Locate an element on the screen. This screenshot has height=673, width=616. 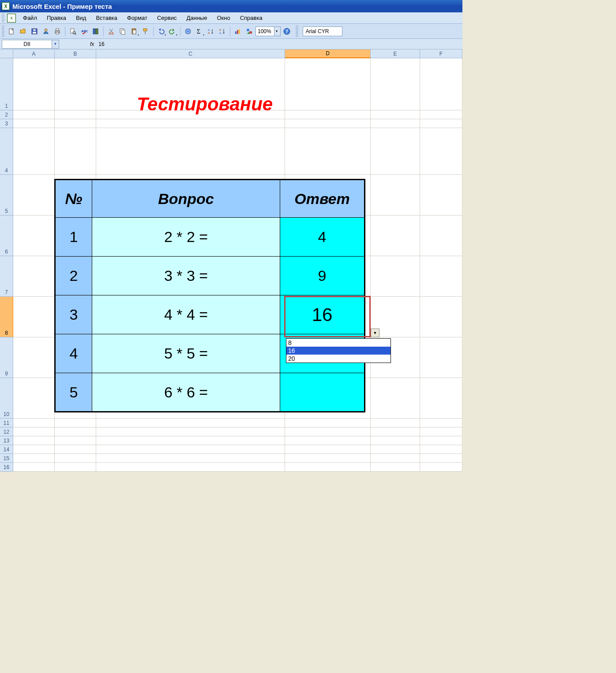
cell-number: 2 is located at coordinates (74, 276).